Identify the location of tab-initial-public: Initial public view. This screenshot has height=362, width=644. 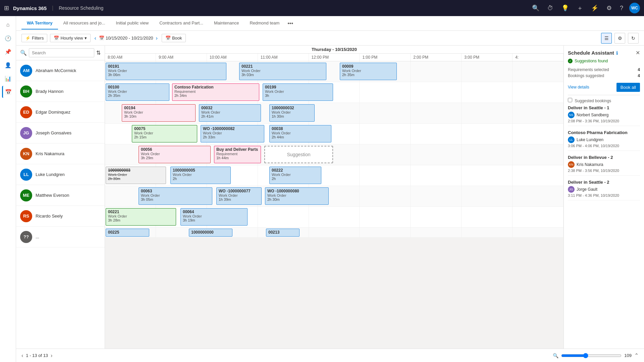
(132, 23).